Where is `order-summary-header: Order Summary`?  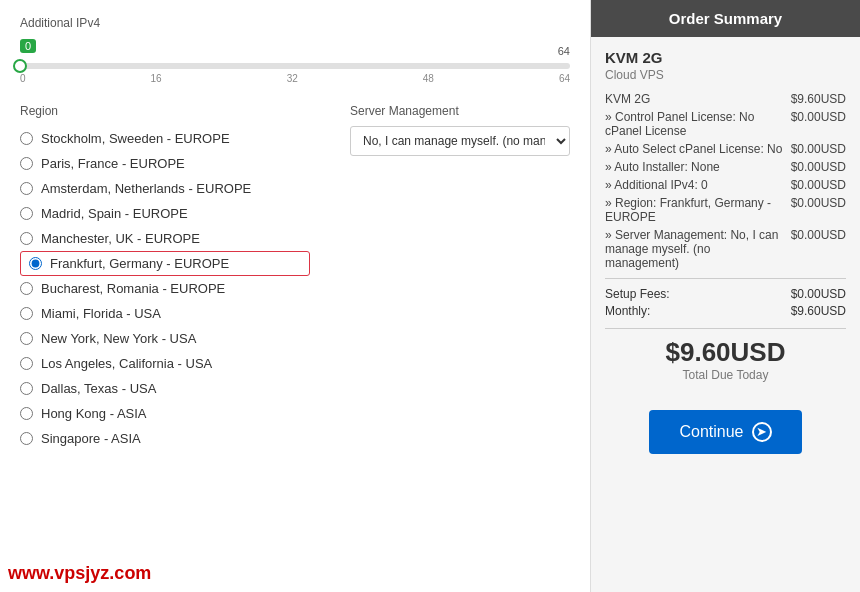 order-summary-header: Order Summary is located at coordinates (726, 18).